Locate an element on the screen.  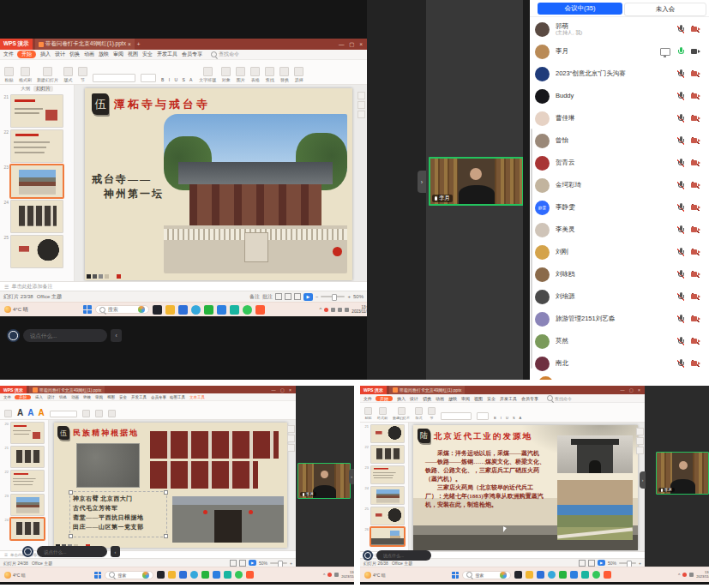
taskbar-search is located at coordinates (487, 575).